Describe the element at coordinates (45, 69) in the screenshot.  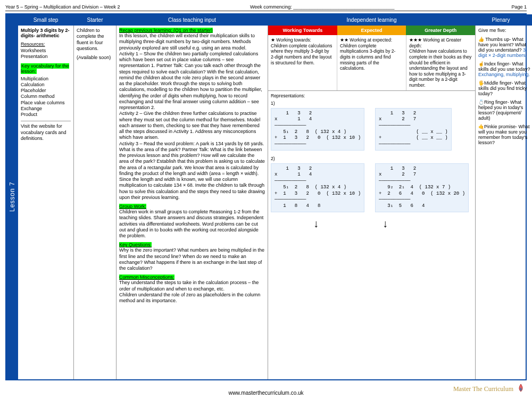
I see `vocab-label: Key vocabulary for the lesson:` at that location.